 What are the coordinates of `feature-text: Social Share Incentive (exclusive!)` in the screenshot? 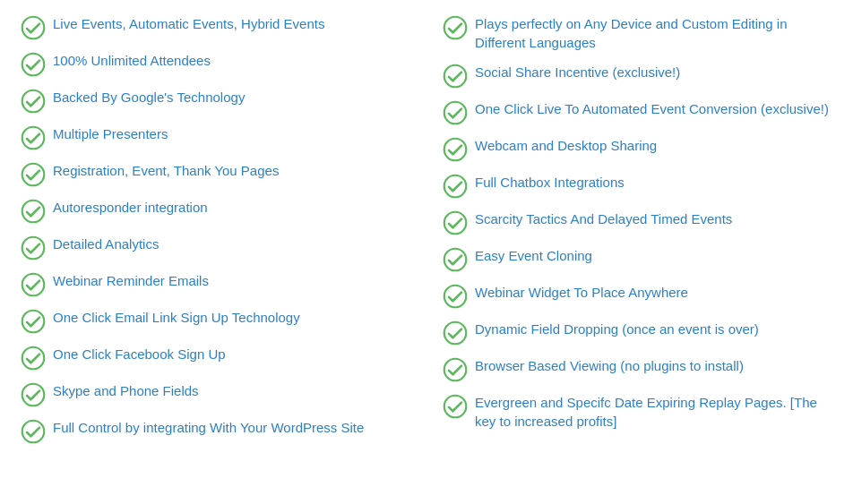 It's located at (577, 72).